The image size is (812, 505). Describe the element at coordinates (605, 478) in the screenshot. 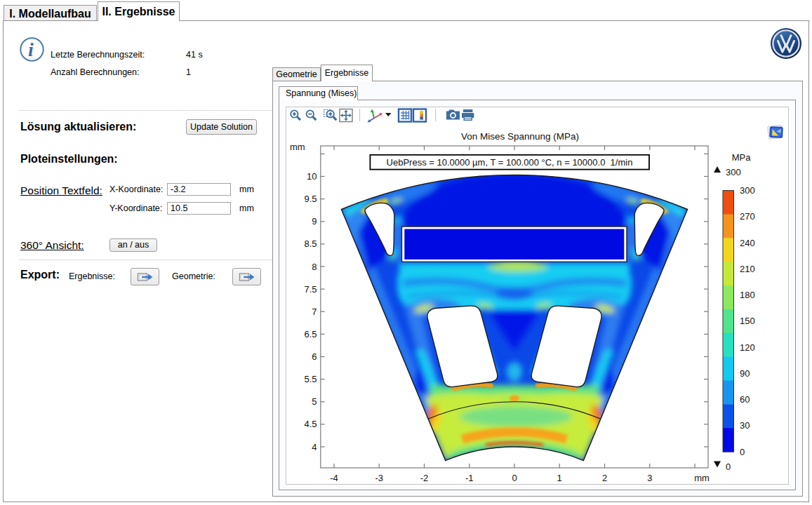

I see `svg-text: 2` at that location.